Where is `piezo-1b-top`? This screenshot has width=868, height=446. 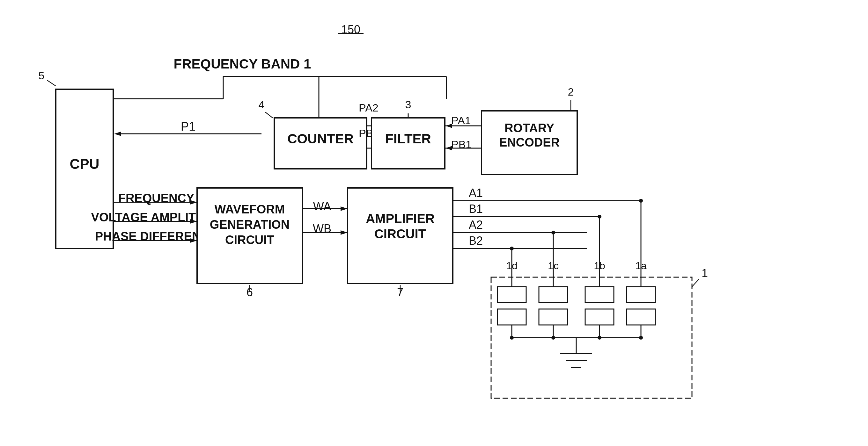
piezo-1b-top is located at coordinates (600, 295).